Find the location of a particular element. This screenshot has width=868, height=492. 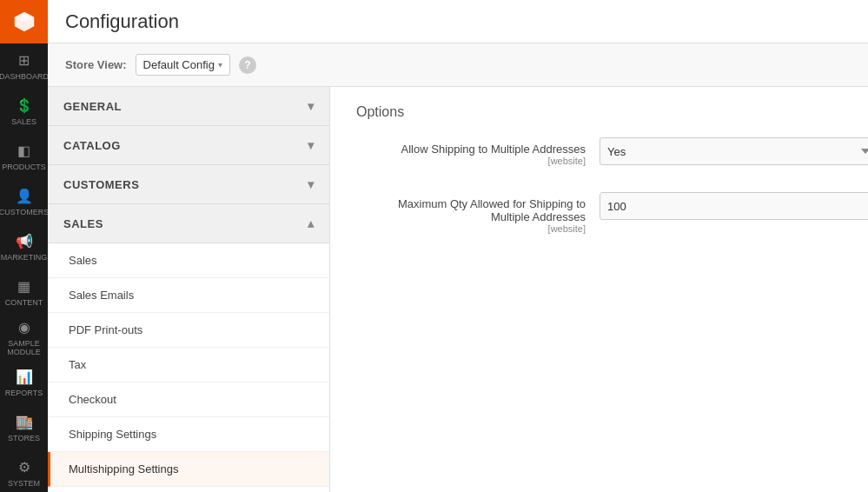

customers-icon: 👤 is located at coordinates (24, 196).